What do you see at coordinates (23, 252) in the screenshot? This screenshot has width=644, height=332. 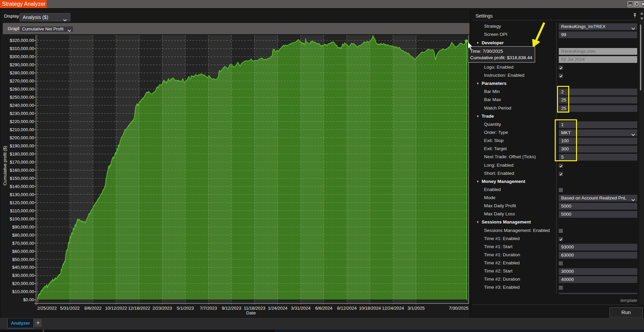 I see `svg-text: $60,000.00` at bounding box center [23, 252].